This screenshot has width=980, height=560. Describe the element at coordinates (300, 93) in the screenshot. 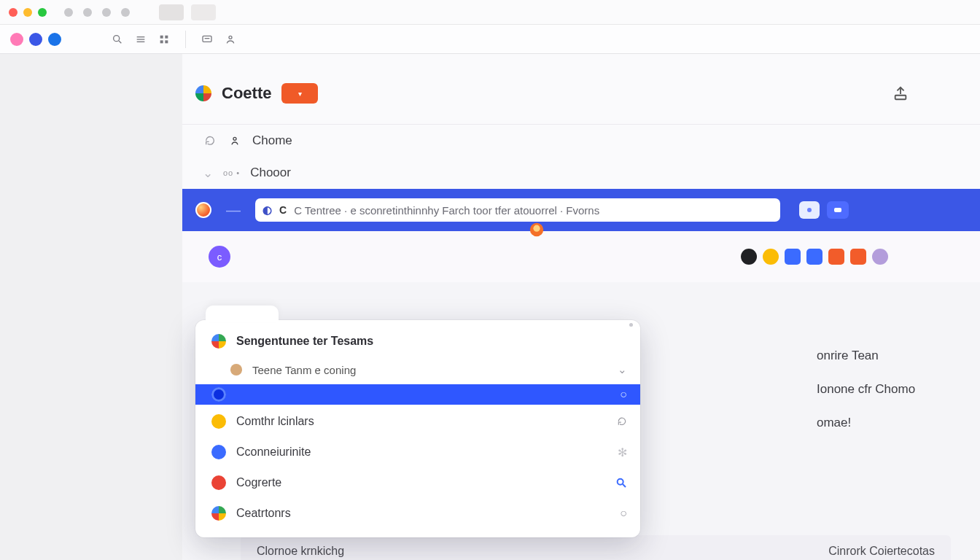

I see `create-button: ▾` at that location.